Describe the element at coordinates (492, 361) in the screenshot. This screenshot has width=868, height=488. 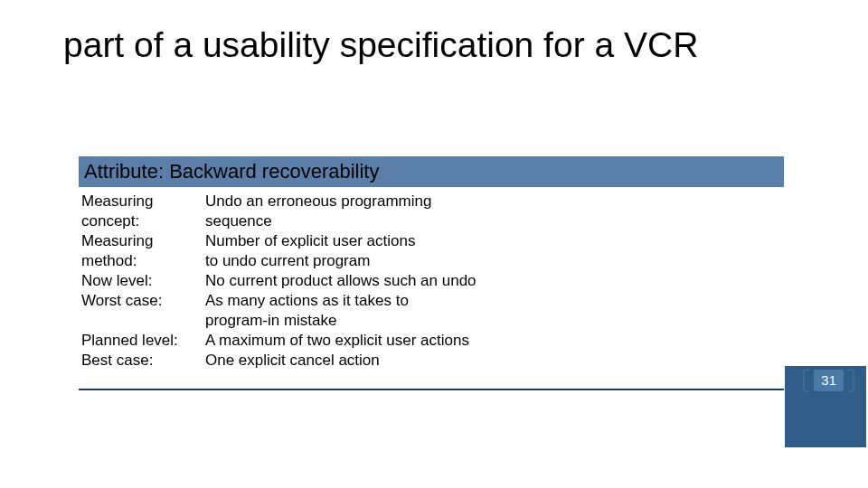
I see `row-value: One explicit cancel action` at that location.